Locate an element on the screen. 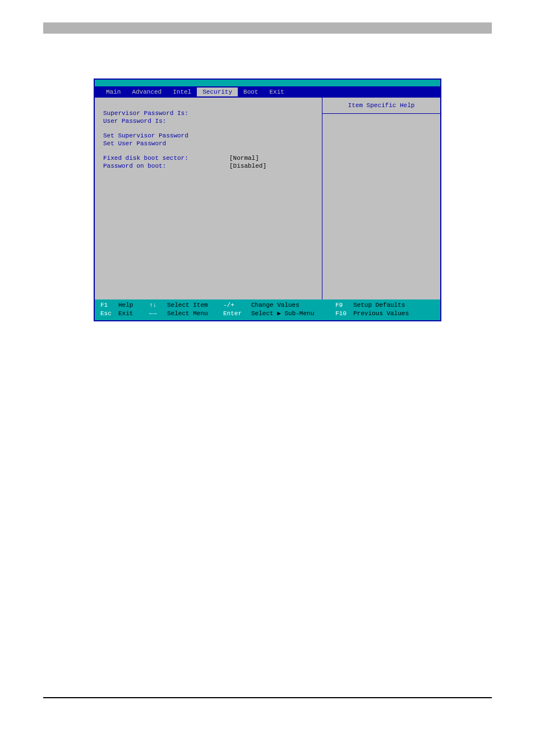 The width and height of the screenshot is (535, 756). main-panel: Supervisor Password Is: User Password Is… is located at coordinates (209, 199).